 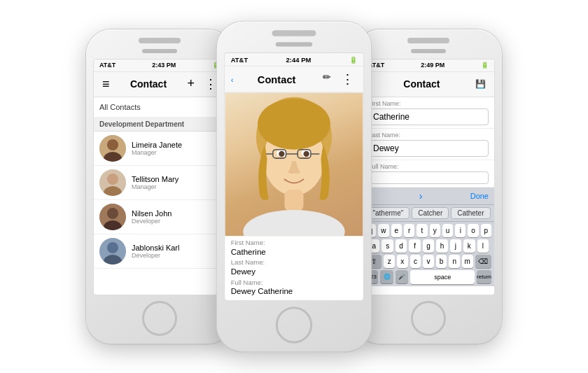 I want to click on key-r: r, so click(x=409, y=231).